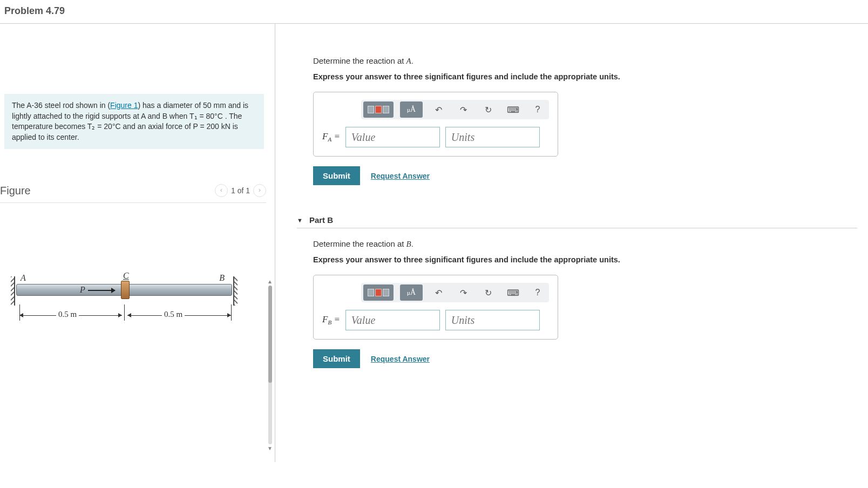 The height and width of the screenshot is (488, 868). What do you see at coordinates (409, 61) in the screenshot?
I see `prompt-var: A` at bounding box center [409, 61].